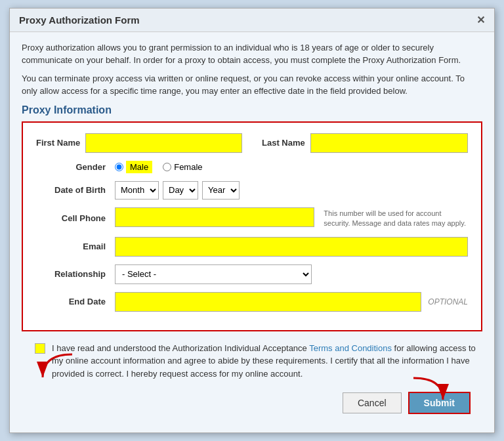 This screenshot has height=441, width=504. What do you see at coordinates (119, 167) in the screenshot?
I see `gender-male-radio` at bounding box center [119, 167].